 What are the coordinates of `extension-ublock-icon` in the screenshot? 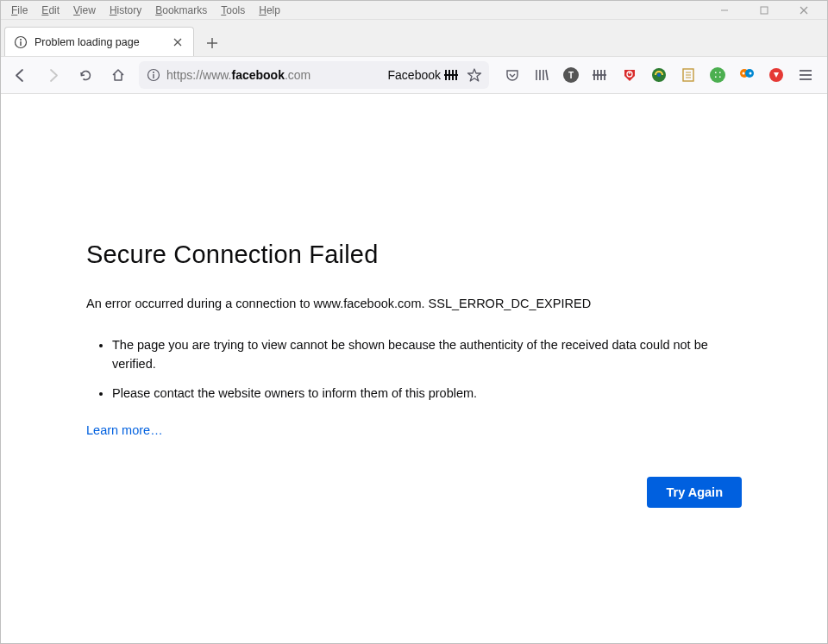 It's located at (630, 75).